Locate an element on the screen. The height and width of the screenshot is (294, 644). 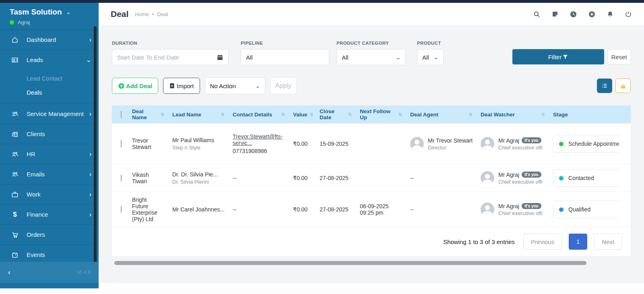
filter-button: Filter is located at coordinates (558, 57).